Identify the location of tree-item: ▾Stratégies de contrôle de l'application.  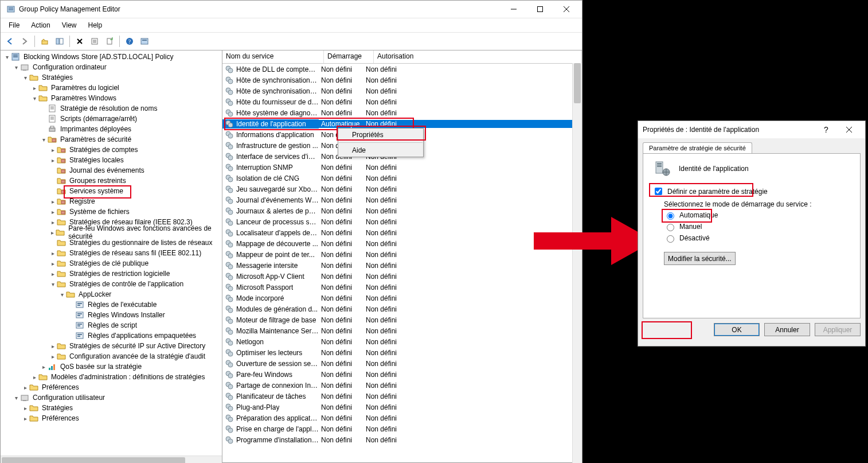
(112, 284).